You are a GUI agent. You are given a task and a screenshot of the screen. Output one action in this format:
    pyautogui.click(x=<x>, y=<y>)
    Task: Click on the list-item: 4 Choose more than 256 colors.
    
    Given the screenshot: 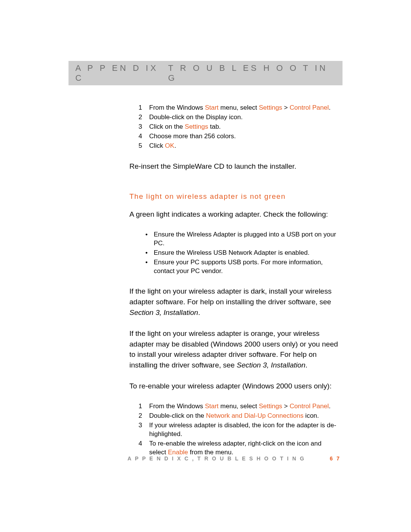 What is the action you would take?
    pyautogui.click(x=239, y=136)
    